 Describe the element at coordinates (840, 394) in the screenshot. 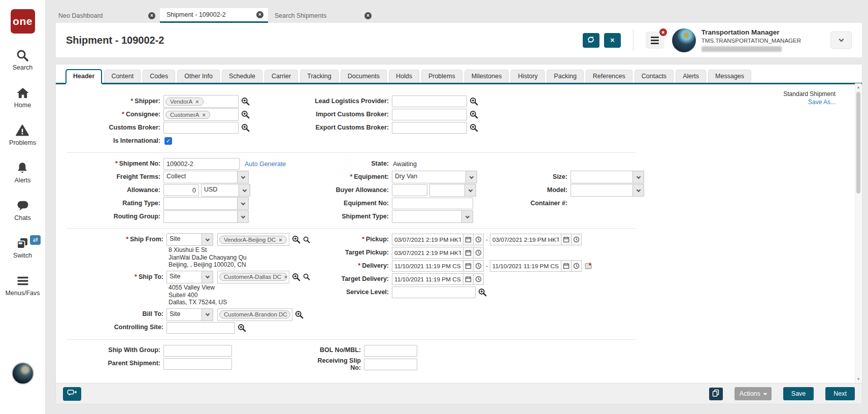

I see `next-button: Next` at that location.